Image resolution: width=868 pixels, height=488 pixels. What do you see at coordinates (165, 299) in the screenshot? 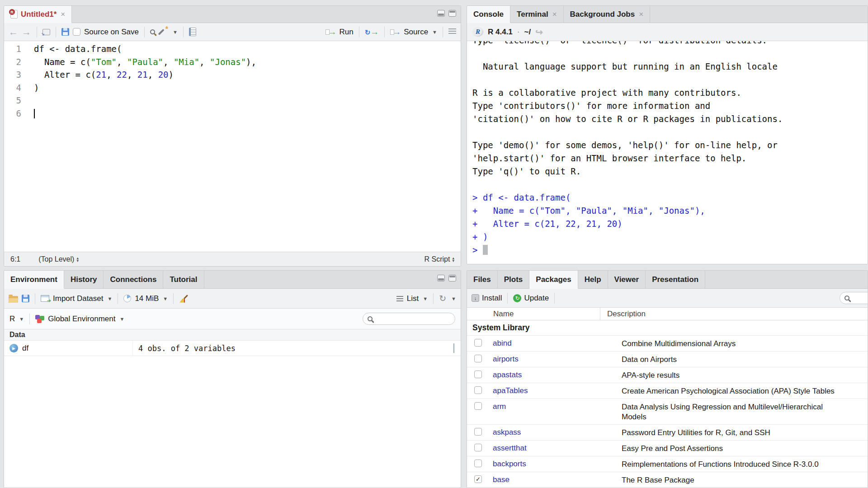
I see `memory-dropdown-icon: ▼` at bounding box center [165, 299].